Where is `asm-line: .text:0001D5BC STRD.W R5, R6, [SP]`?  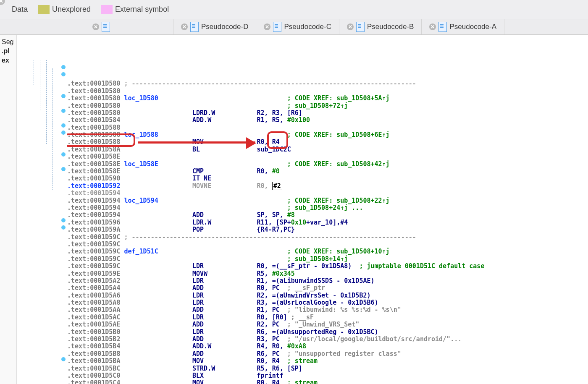 asm-line: .text:0001D5BC STRD.W R5, R6, [SP] is located at coordinates (328, 368).